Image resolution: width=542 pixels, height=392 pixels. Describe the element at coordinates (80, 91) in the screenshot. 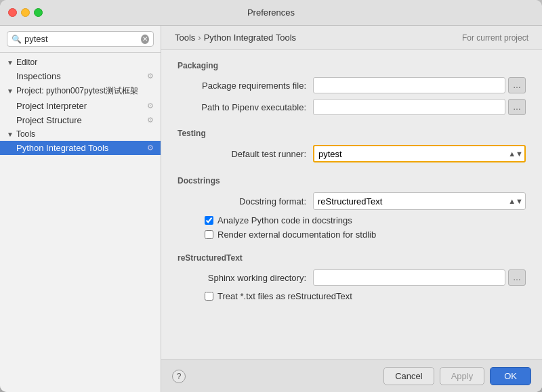

I see `sidebar-group-project: ▼ Project: python007pytest测试框架` at that location.